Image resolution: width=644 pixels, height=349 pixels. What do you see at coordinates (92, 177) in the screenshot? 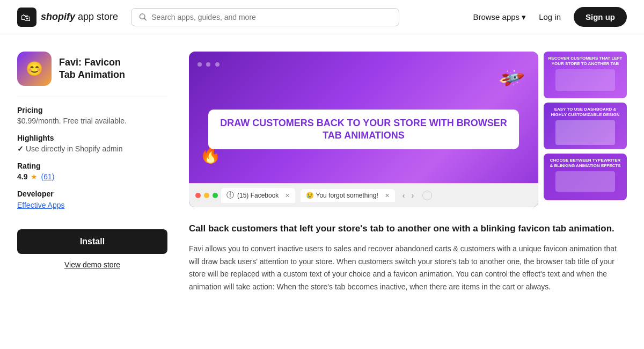
I see `rating-row: 4.9 ★ (61)` at bounding box center [92, 177].